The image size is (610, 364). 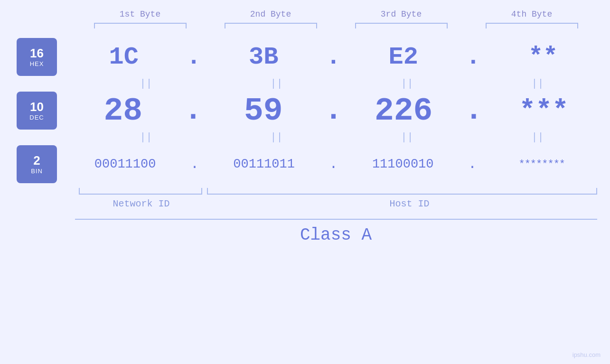 I want to click on bottom-brackets, so click(x=336, y=191).